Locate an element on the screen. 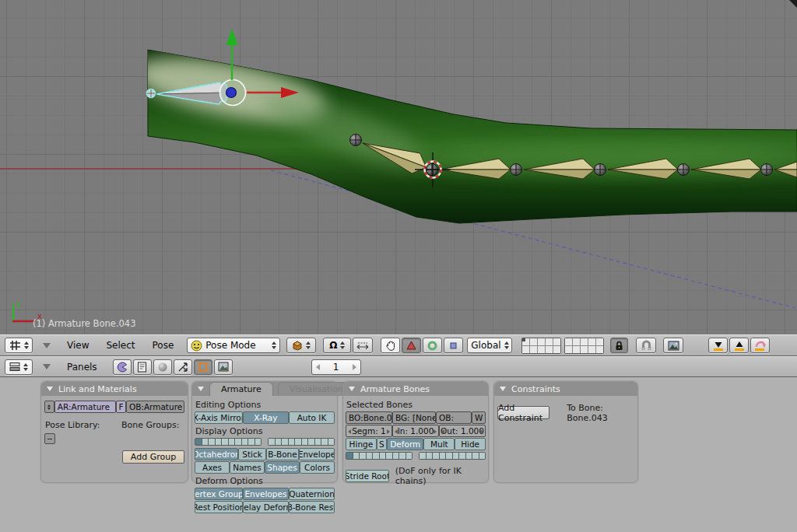 The image size is (797, 532). quaternion-button: Quaternion is located at coordinates (311, 494).